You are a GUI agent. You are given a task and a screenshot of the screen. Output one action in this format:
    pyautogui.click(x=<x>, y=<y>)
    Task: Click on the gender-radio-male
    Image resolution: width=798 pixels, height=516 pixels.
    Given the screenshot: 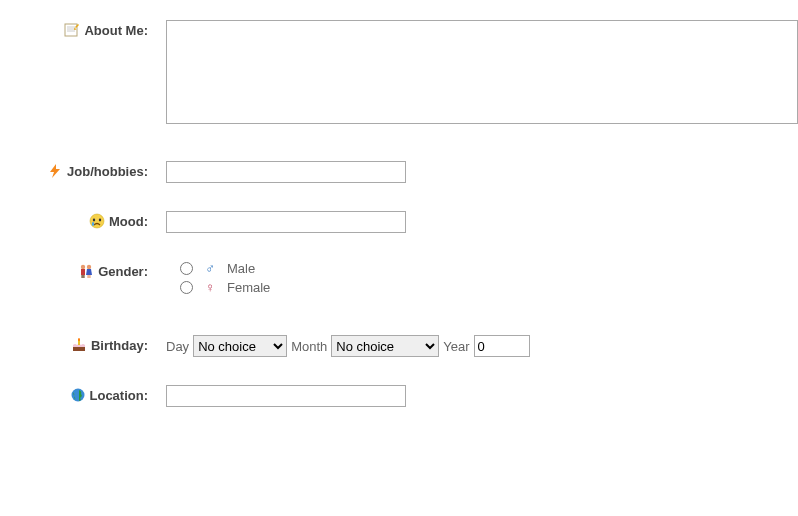 What is the action you would take?
    pyautogui.click(x=186, y=268)
    